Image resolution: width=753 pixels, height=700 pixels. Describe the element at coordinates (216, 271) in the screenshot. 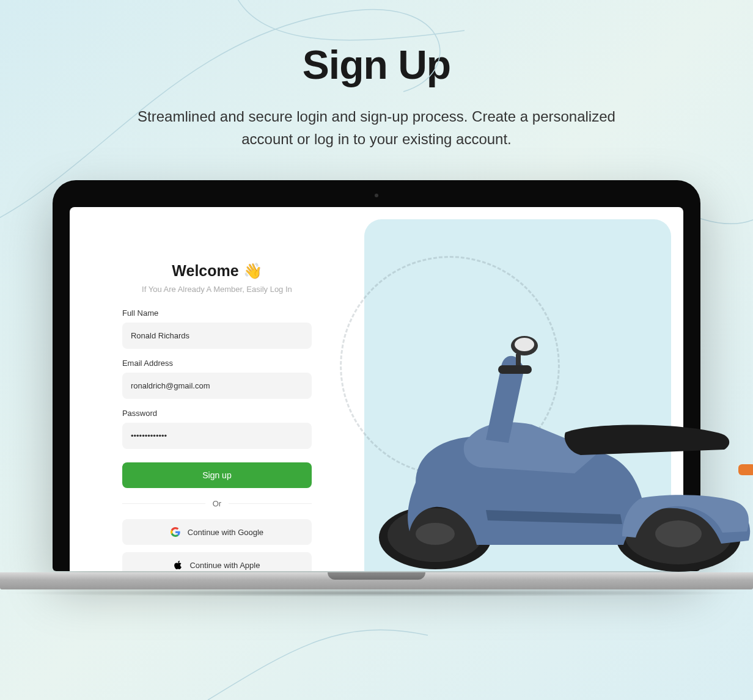

I see `welcome-heading: Welcome 👋` at that location.